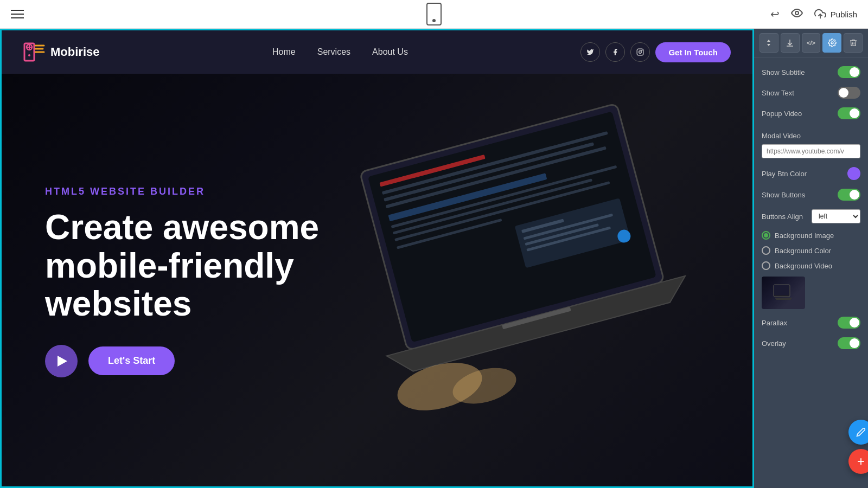 This screenshot has width=868, height=488. Describe the element at coordinates (783, 195) in the screenshot. I see `show-buttons-label: Show Buttons` at that location.